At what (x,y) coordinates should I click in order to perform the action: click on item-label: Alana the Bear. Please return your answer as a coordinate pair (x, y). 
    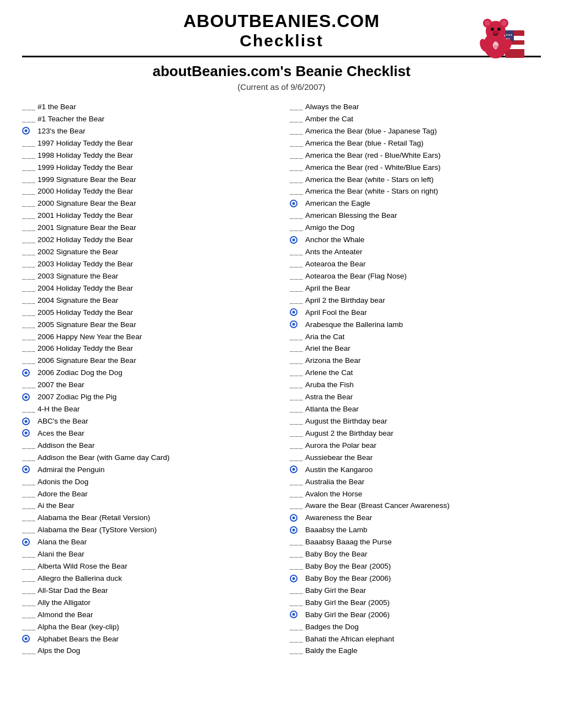
    Looking at the image, I should click on (62, 543).